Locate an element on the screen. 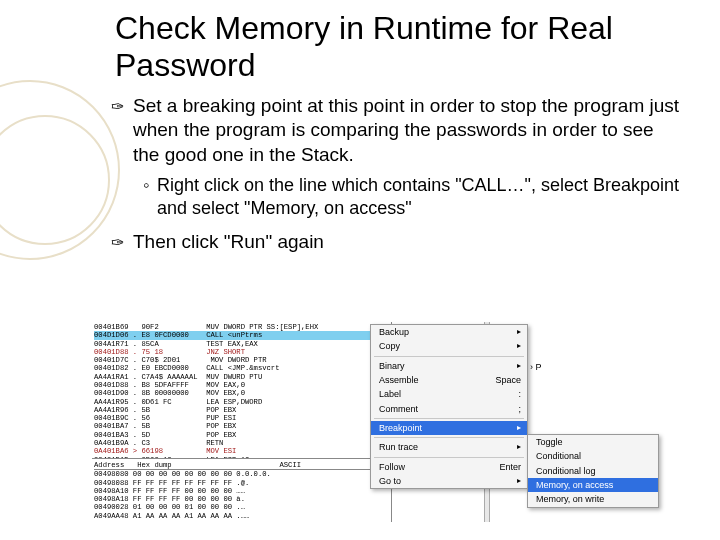 Image resolution: width=720 pixels, height=540 pixels. submenu-item-toggle: Toggle is located at coordinates (593, 442).